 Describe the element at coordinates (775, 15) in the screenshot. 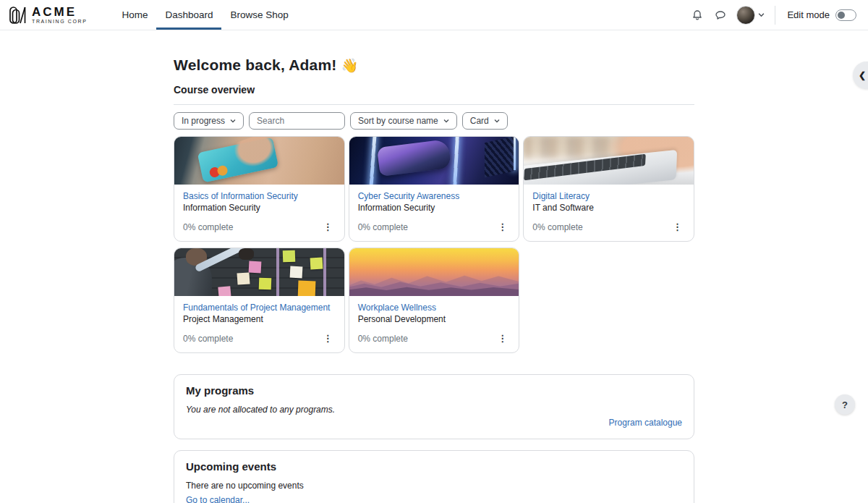

I see `navbar-divider` at that location.